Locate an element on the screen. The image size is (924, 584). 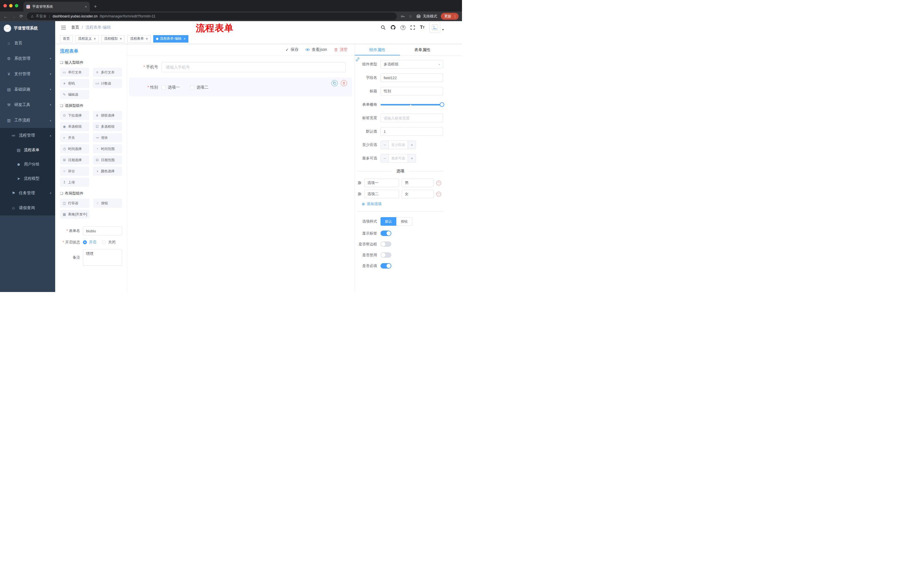
sidebar-item-payment: ¥ 支付管理 ▾ is located at coordinates (28, 74).